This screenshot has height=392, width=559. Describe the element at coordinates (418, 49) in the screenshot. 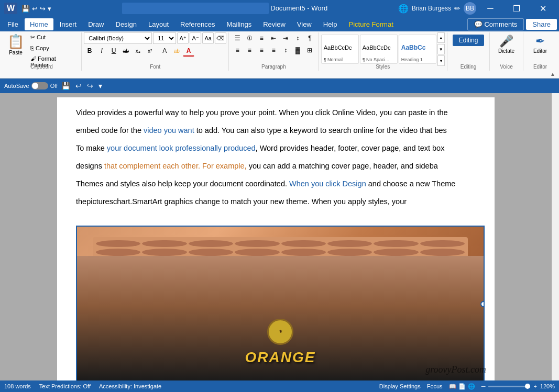

I see `style-heading1: AaBbCc Heading 1` at that location.